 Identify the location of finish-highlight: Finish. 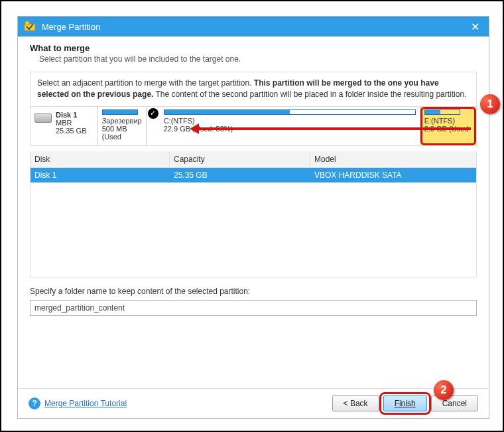
(405, 403).